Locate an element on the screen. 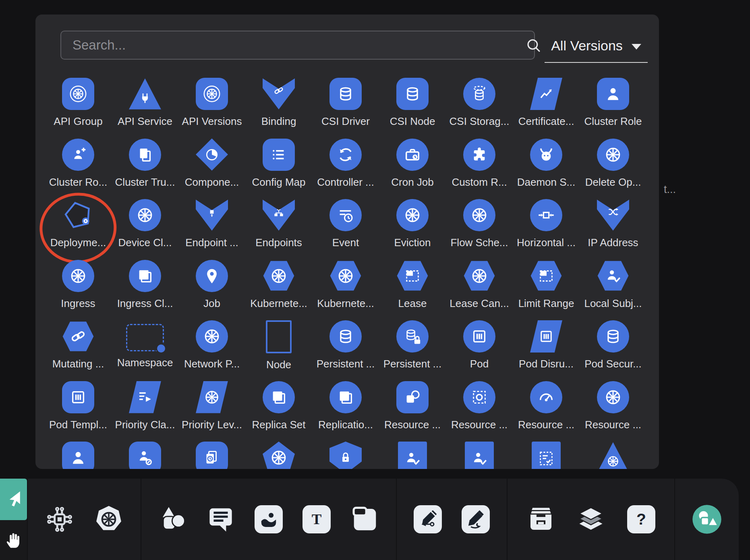 The image size is (750, 560). resource-icon-cell: Limit Range is located at coordinates (546, 290).